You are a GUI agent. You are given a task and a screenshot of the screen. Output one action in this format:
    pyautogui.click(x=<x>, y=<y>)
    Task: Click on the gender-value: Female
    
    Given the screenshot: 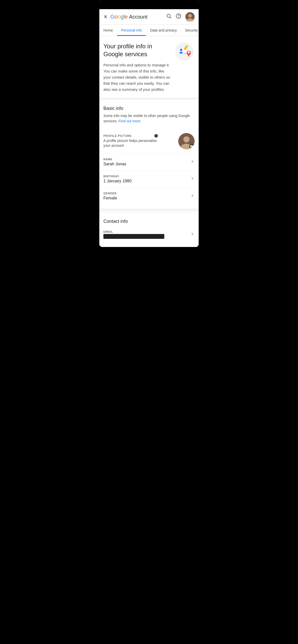 What is the action you would take?
    pyautogui.click(x=147, y=198)
    